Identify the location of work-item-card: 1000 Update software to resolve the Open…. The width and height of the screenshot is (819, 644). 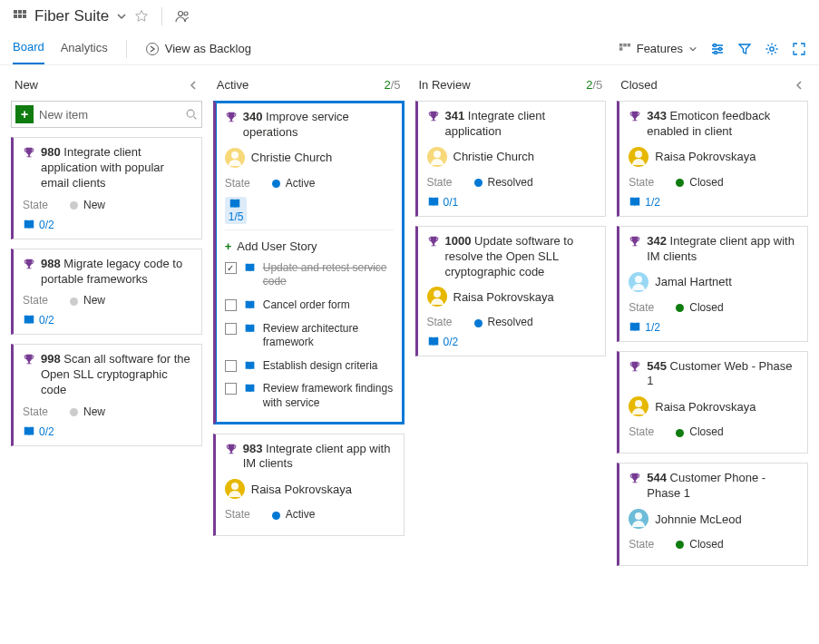
(512, 292).